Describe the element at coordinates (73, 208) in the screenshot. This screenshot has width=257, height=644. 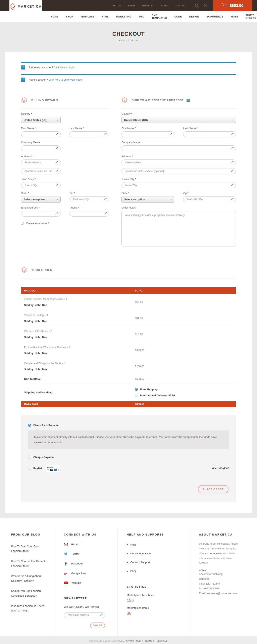
I see `phone-label: Phone` at that location.